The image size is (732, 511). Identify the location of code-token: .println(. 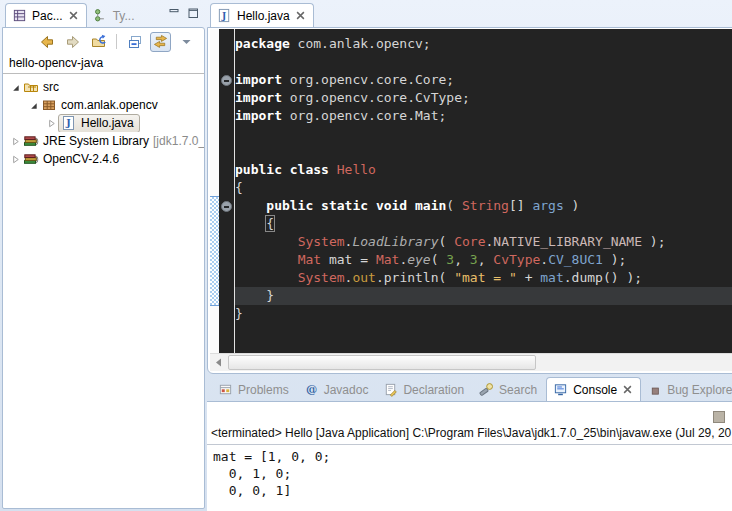
(415, 278).